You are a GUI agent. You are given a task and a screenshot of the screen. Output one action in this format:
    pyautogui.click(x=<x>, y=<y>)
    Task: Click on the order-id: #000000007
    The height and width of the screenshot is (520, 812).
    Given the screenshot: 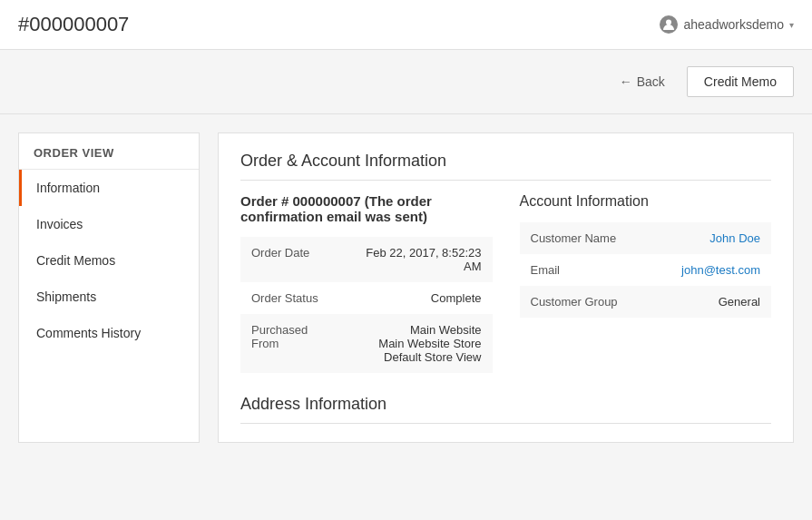 What is the action you would take?
    pyautogui.click(x=73, y=25)
    